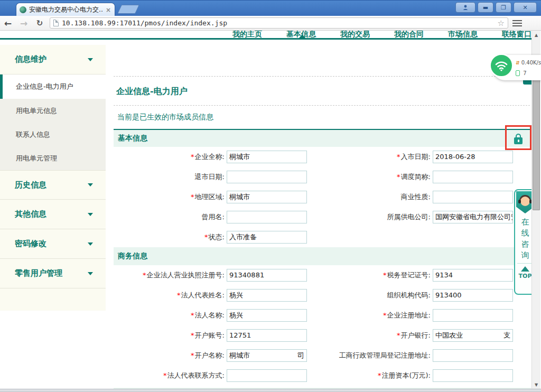 The image size is (541, 392). What do you see at coordinates (501, 23) in the screenshot?
I see `bookmark-star-icon: ☆` at bounding box center [501, 23].